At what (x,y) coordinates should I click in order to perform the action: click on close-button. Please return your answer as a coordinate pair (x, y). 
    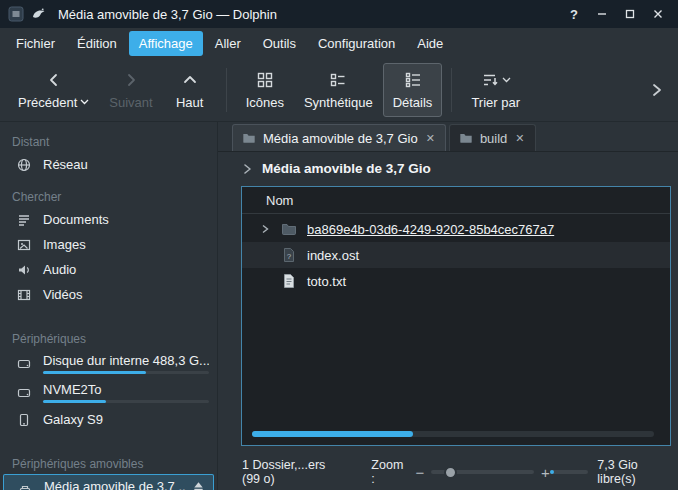
    Looking at the image, I should click on (658, 14).